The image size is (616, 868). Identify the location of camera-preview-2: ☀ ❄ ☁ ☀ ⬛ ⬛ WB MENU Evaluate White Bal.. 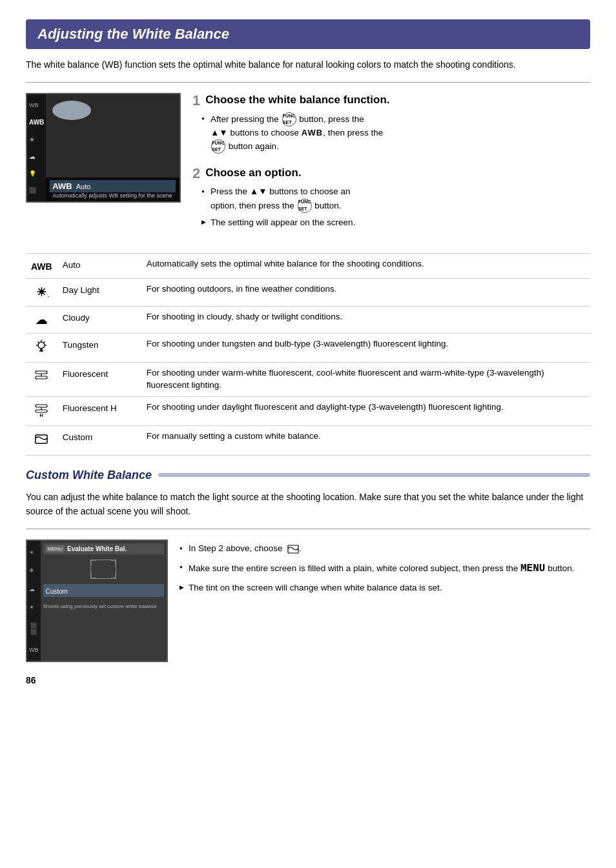
(97, 601).